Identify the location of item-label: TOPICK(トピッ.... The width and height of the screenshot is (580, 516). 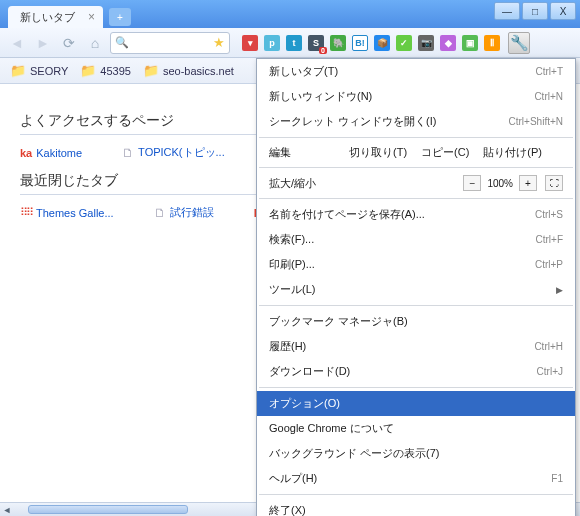
(182, 152).